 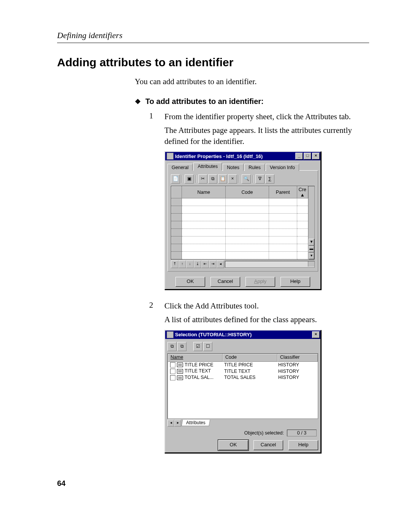 What do you see at coordinates (175, 264) in the screenshot?
I see `move-top-icon: ⤒` at bounding box center [175, 264].